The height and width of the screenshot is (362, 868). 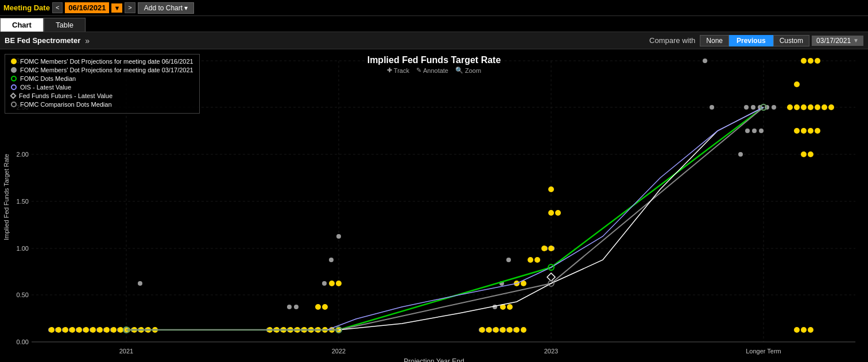 What do you see at coordinates (434, 41) in the screenshot?
I see `compare-bar: BE Fed Spectrometer » Compare with None …` at bounding box center [434, 41].